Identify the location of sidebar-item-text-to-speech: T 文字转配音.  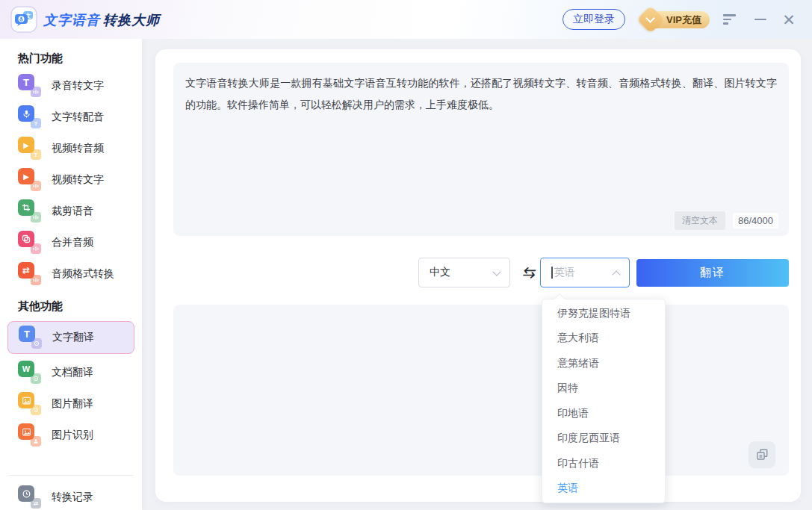
(71, 117).